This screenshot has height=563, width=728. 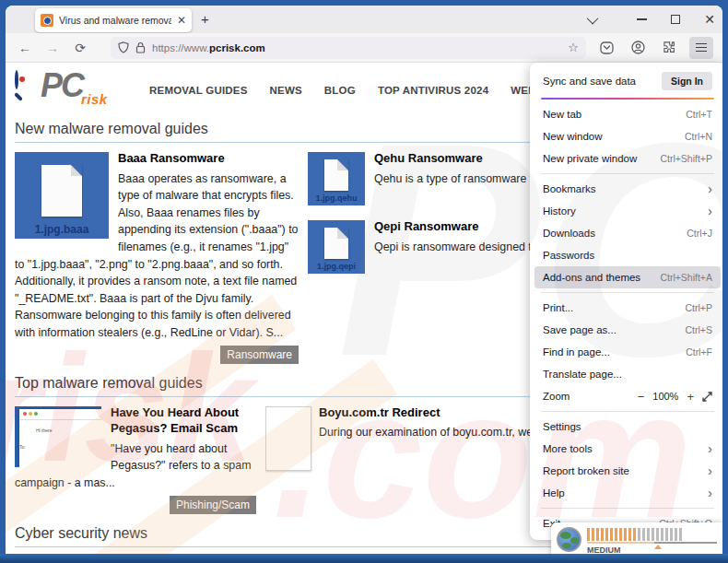 What do you see at coordinates (433, 90) in the screenshot?
I see `nav-top-antivirus: TOP ANTIVIRUS 2024` at bounding box center [433, 90].